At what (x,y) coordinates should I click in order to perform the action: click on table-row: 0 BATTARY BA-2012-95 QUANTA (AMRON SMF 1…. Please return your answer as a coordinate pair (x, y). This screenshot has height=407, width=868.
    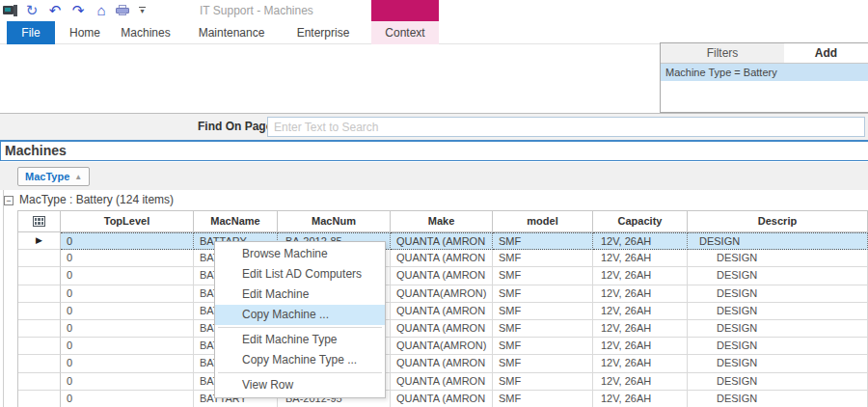
    Looking at the image, I should click on (444, 399).